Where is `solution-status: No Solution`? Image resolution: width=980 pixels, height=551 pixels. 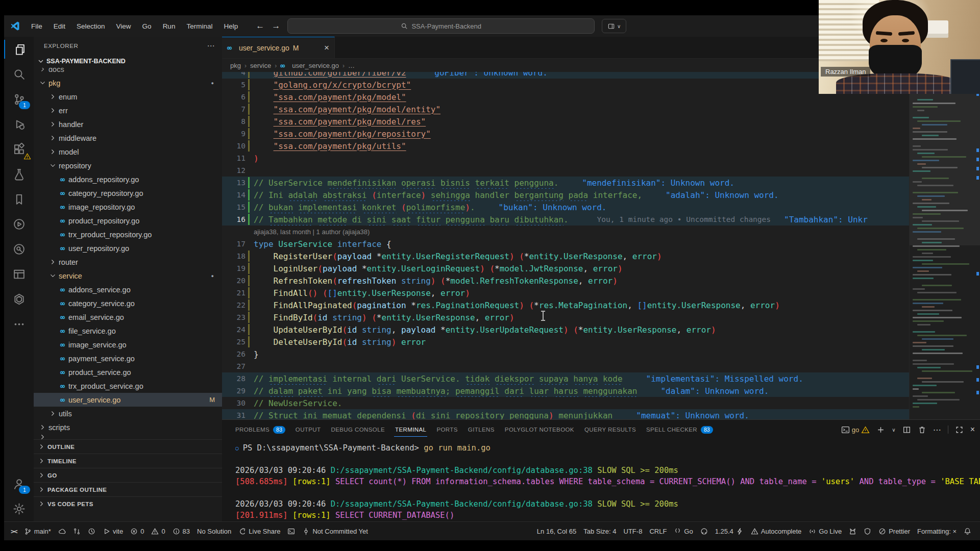 solution-status: No Solution is located at coordinates (214, 532).